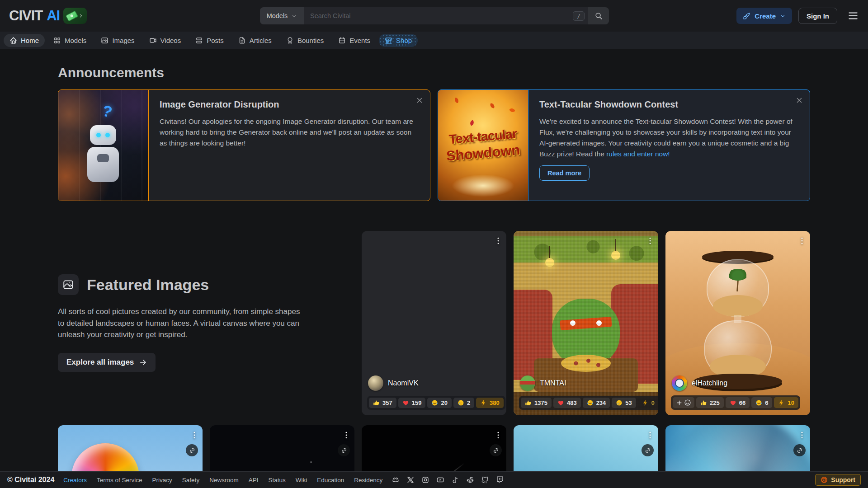 This screenshot has width=868, height=488. What do you see at coordinates (485, 480) in the screenshot?
I see `github-icon` at bounding box center [485, 480].